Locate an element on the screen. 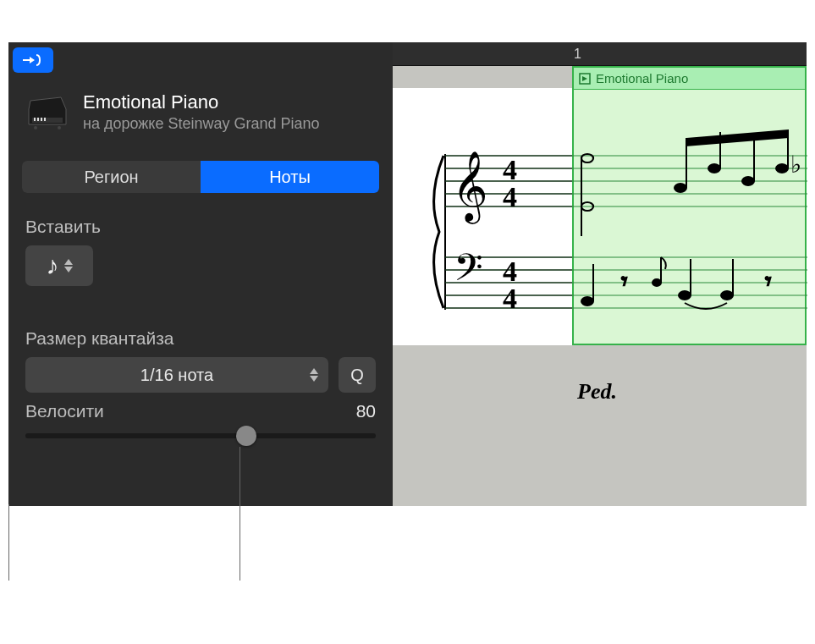 This screenshot has height=644, width=815. quantize-apply-button: Q is located at coordinates (357, 375).